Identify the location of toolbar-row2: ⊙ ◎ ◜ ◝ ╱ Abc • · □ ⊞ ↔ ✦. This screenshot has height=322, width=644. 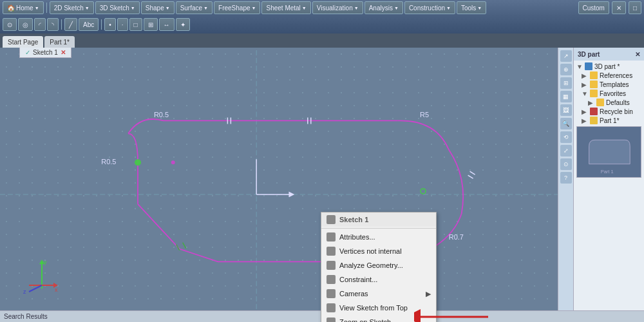
(322, 24).